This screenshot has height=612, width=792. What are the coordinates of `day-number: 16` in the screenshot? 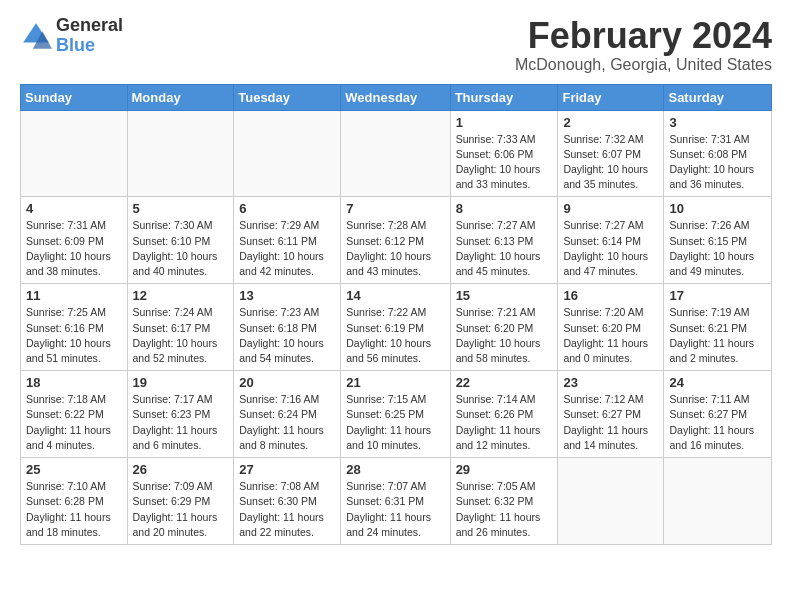 It's located at (610, 296).